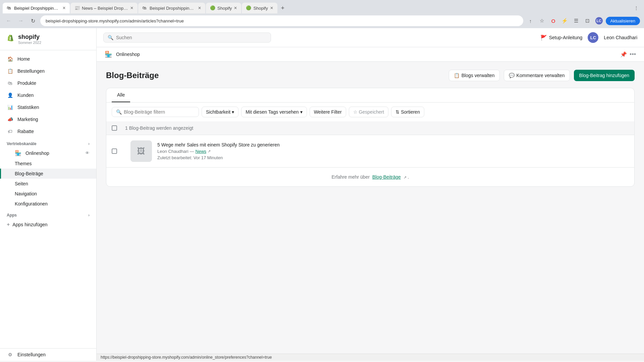  I want to click on tab-end: ⋮, so click(636, 8).